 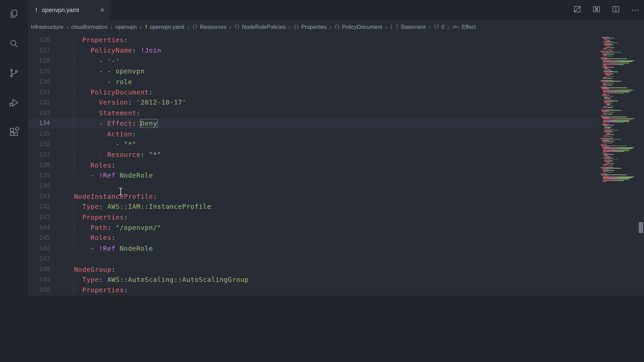 I want to click on tab-openvpn-yaml: ! openvpn.yaml ×, so click(x=69, y=10).